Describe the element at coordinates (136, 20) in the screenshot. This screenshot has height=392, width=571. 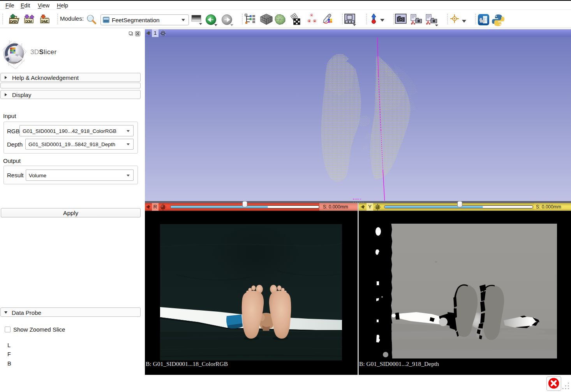
I see `svg-text: FeetSegmentation` at that location.